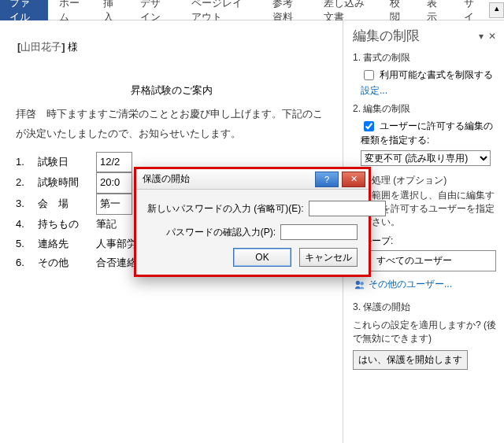  I want to click on new-password-input, so click(347, 209).